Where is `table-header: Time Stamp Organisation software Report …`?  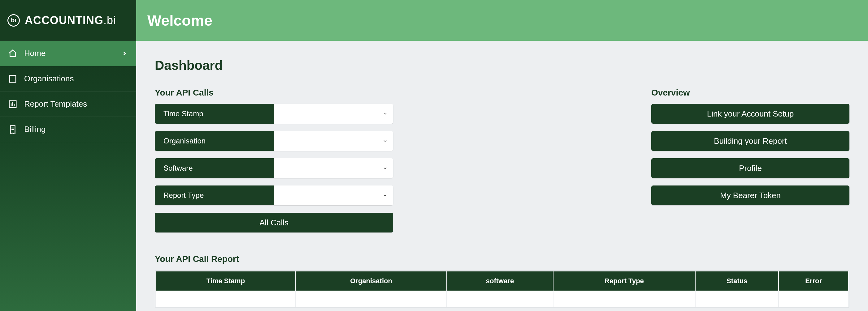 table-header: Time Stamp Organisation software Report … is located at coordinates (502, 281).